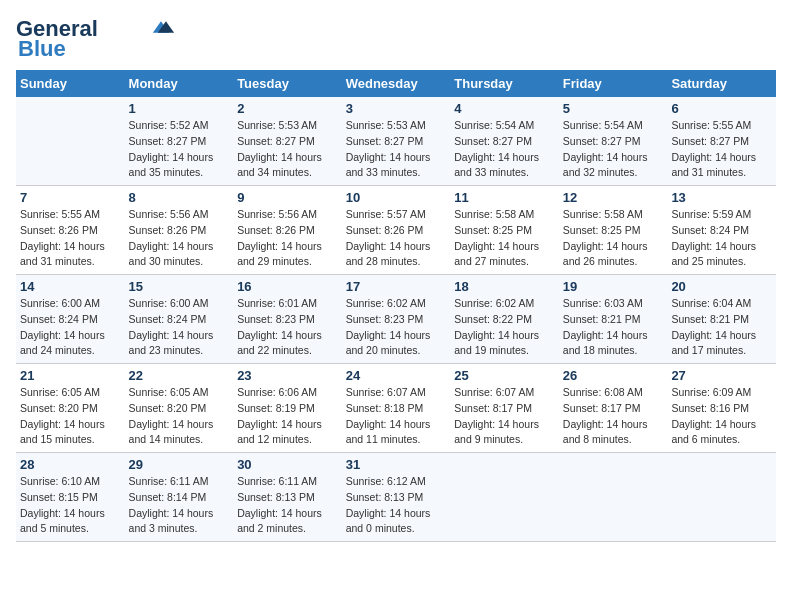 The image size is (792, 612). What do you see at coordinates (396, 238) in the screenshot?
I see `day-detail: Sunrise: 5:57 AMSunset: 8:26 PMDaylight:…` at bounding box center [396, 238].